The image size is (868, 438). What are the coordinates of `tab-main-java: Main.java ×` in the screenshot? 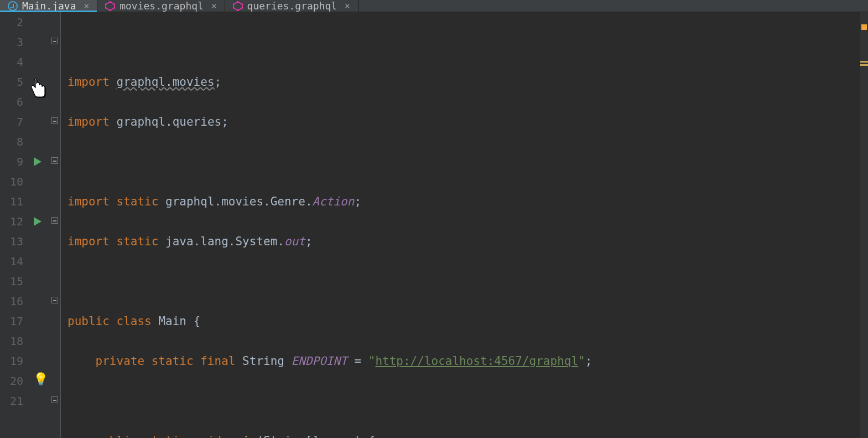 It's located at (49, 6).